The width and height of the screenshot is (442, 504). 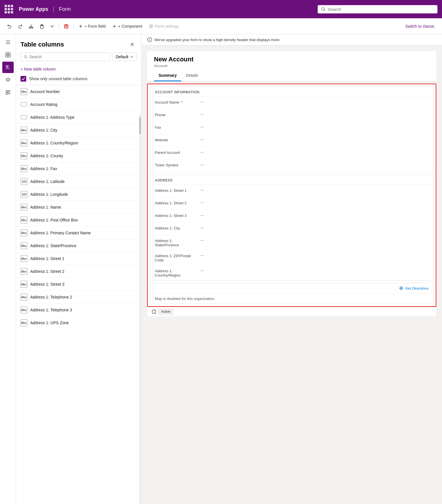 What do you see at coordinates (45, 92) in the screenshot?
I see `column-item-label: Account Number` at bounding box center [45, 92].